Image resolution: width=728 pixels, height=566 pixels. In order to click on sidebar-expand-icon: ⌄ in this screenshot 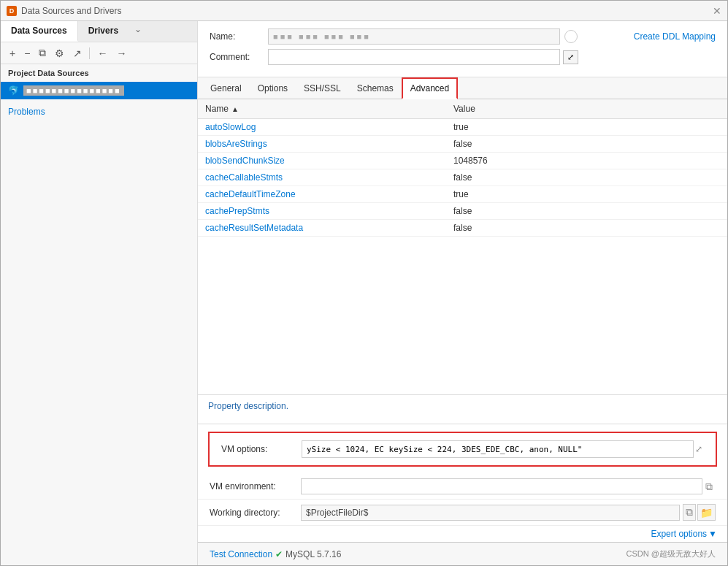, I will do `click(138, 31)`.